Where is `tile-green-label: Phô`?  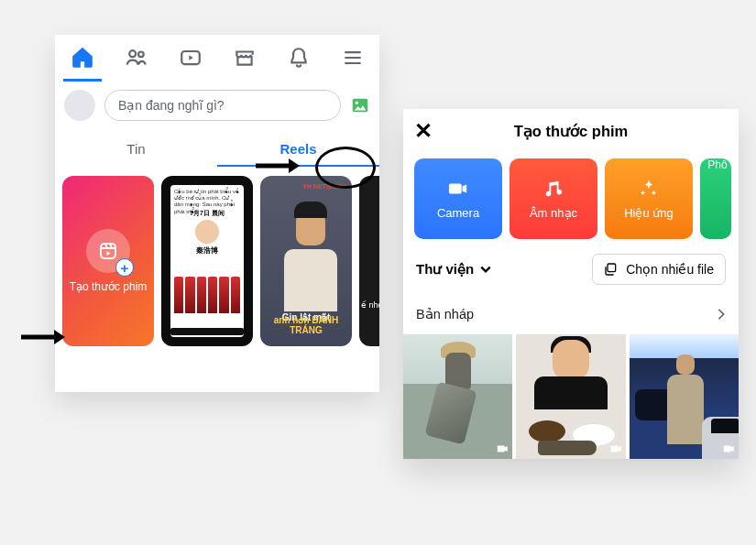 tile-green-label: Phô is located at coordinates (717, 165).